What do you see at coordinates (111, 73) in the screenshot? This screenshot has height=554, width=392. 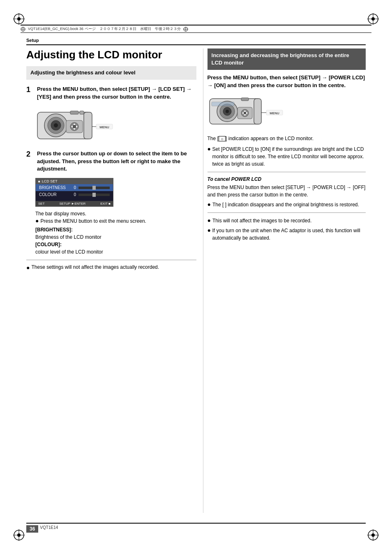 I see `sub-section-box: Adjusting the brightness and colour leve…` at bounding box center [111, 73].